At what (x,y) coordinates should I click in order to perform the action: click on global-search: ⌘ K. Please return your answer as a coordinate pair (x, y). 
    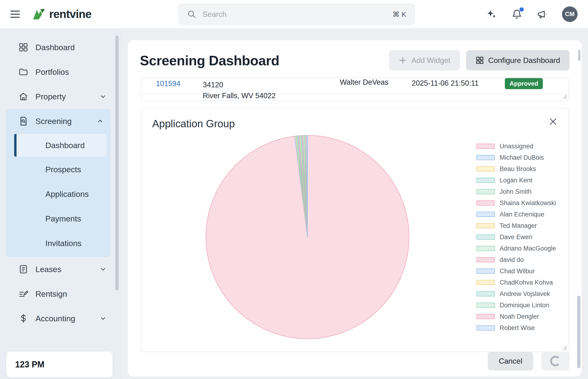
    Looking at the image, I should click on (296, 14).